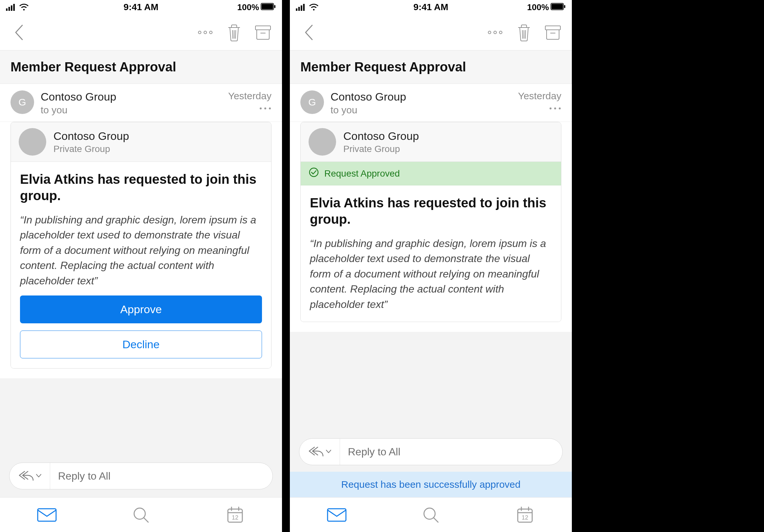 This screenshot has height=532, width=764. Describe the element at coordinates (141, 309) in the screenshot. I see `approve-button: Approve` at that location.